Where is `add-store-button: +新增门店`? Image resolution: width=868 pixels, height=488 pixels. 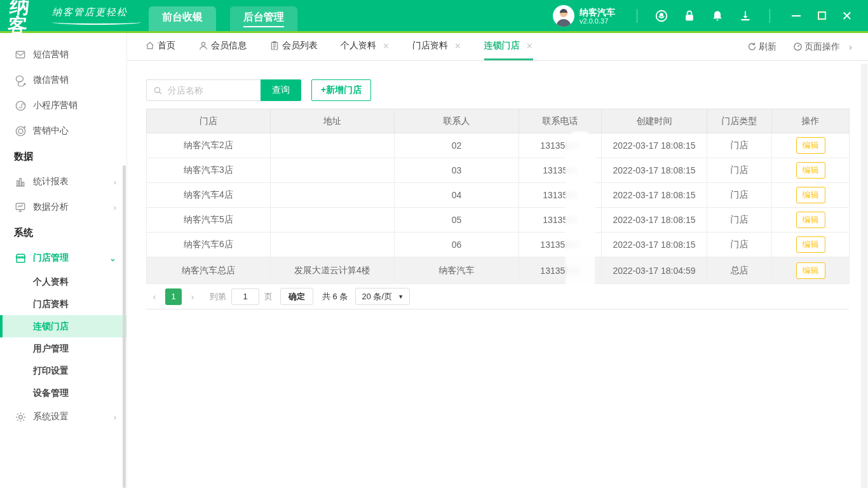
add-store-button: +新增门店 is located at coordinates (341, 90).